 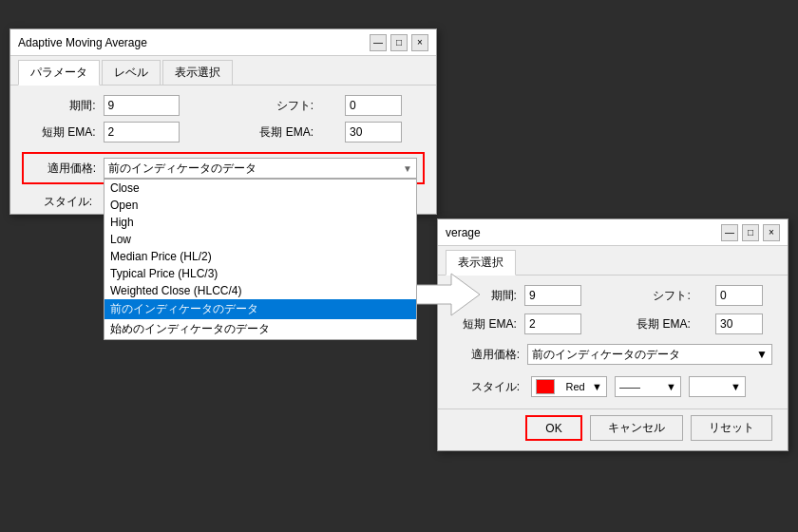 I want to click on tab-parameters-1: パラメータ, so click(x=59, y=72).